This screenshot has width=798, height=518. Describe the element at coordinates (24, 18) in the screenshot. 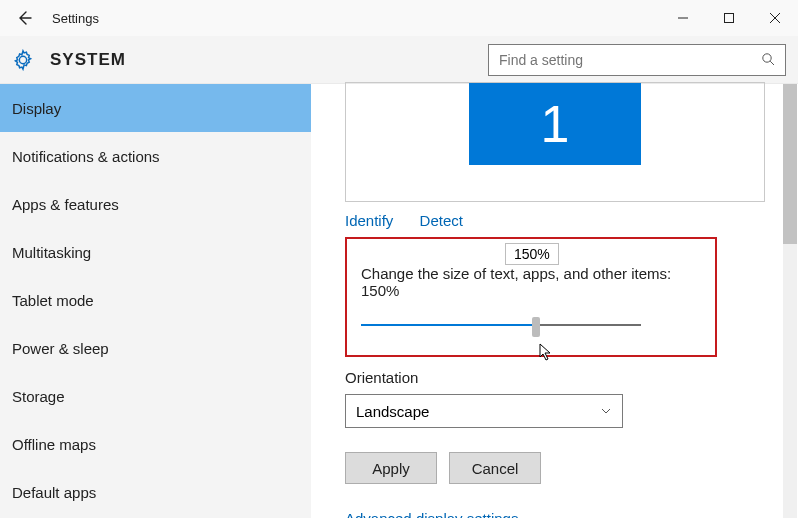

I see `arrow-left-icon` at that location.